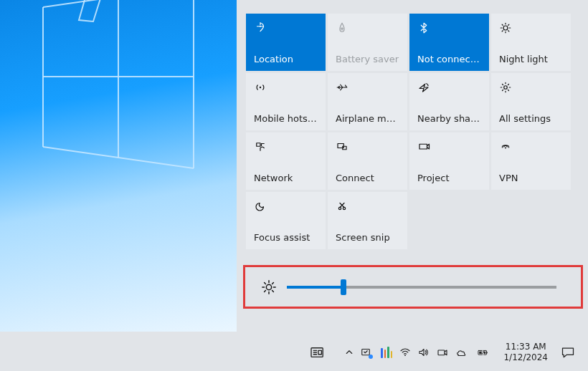 This screenshot has width=588, height=371. What do you see at coordinates (261, 147) in the screenshot?
I see `network-icon` at bounding box center [261, 147].